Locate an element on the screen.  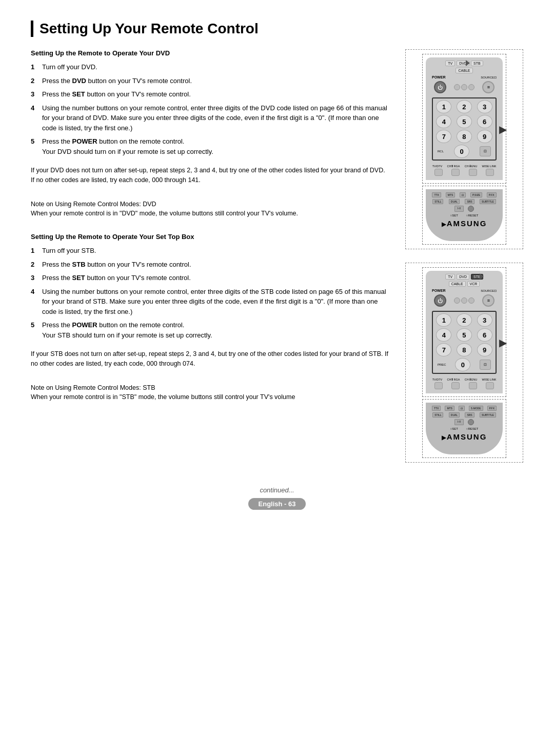
stb-num-5: 5 is located at coordinates (464, 335).